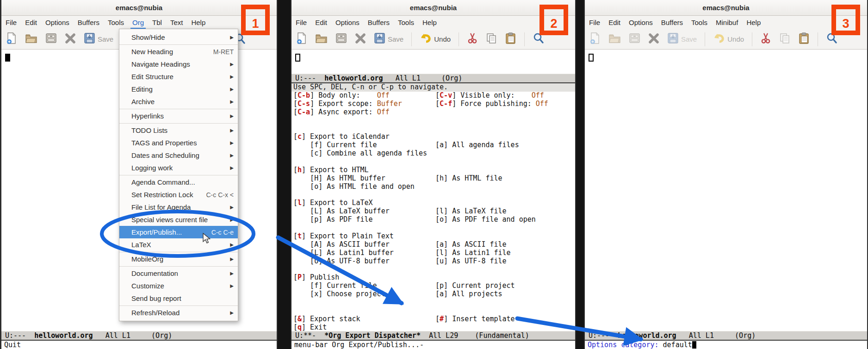 The width and height of the screenshot is (868, 349). What do you see at coordinates (433, 62) in the screenshot?
I see `buffer-helloworld` at bounding box center [433, 62].